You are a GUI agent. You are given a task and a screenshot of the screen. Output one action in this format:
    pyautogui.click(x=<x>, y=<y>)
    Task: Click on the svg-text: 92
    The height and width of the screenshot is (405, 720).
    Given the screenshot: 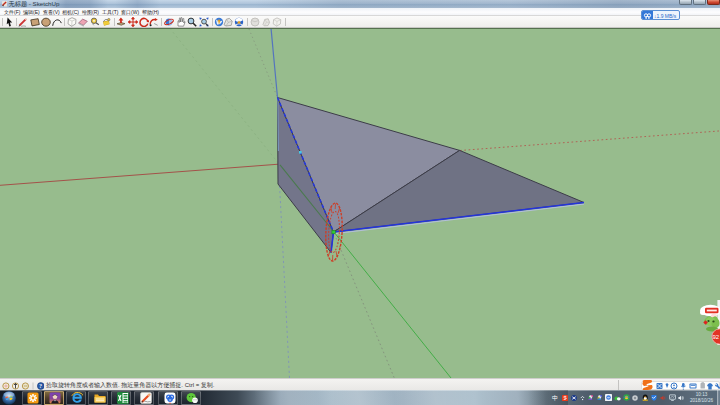 What is the action you would take?
    pyautogui.click(x=716, y=337)
    